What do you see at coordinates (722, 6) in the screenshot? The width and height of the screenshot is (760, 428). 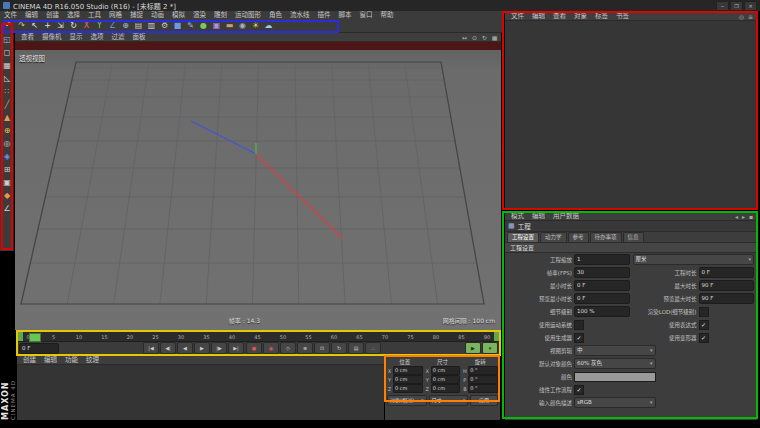 I see `minimize-button: ─` at bounding box center [722, 6].